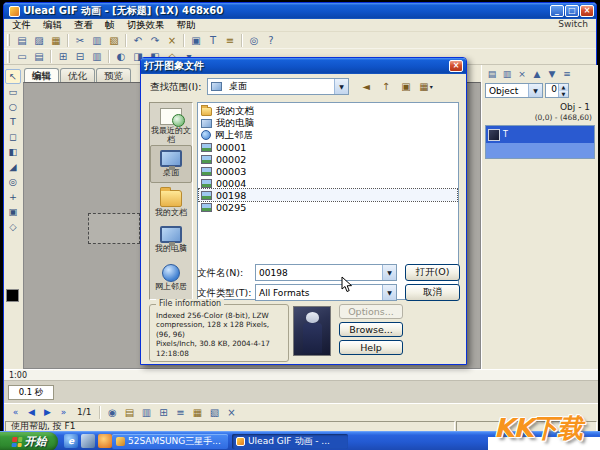 This screenshot has width=600, height=450. Describe the element at coordinates (64, 412) in the screenshot. I see `last-frame-icon: »` at that location.